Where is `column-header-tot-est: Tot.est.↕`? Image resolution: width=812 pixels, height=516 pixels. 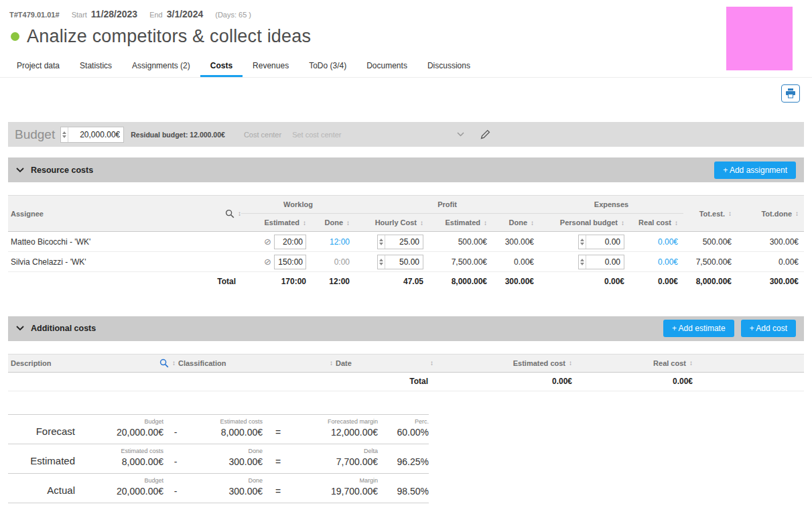
column-header-tot-est: Tot.est.↕ is located at coordinates (710, 214).